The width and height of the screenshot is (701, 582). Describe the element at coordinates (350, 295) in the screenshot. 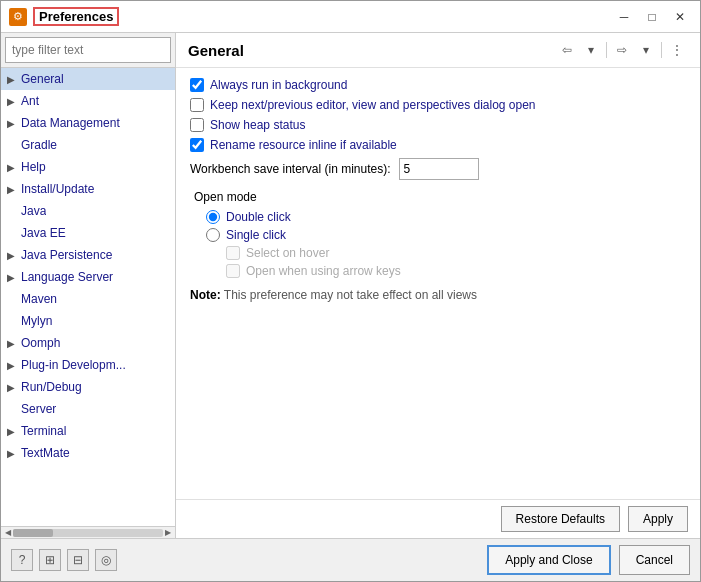

I see `note-text: This preference may not take effect on a…` at that location.